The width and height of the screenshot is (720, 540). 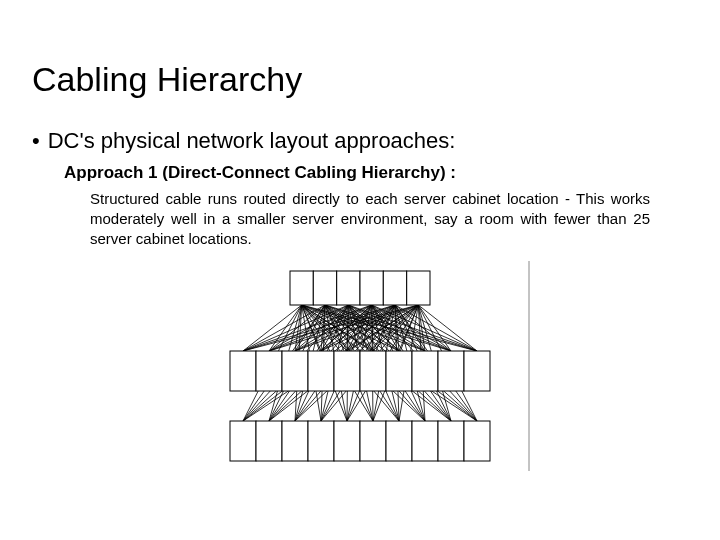 I want to click on bullet-row: • DC's physical network layout approache…, so click(x=361, y=141).